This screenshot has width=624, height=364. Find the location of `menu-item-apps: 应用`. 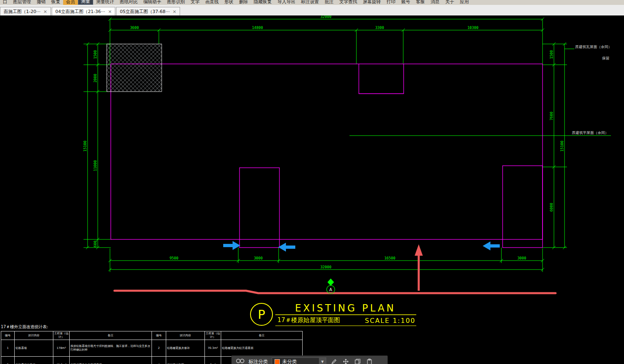

menu-item-apps: 应用 is located at coordinates (464, 2).